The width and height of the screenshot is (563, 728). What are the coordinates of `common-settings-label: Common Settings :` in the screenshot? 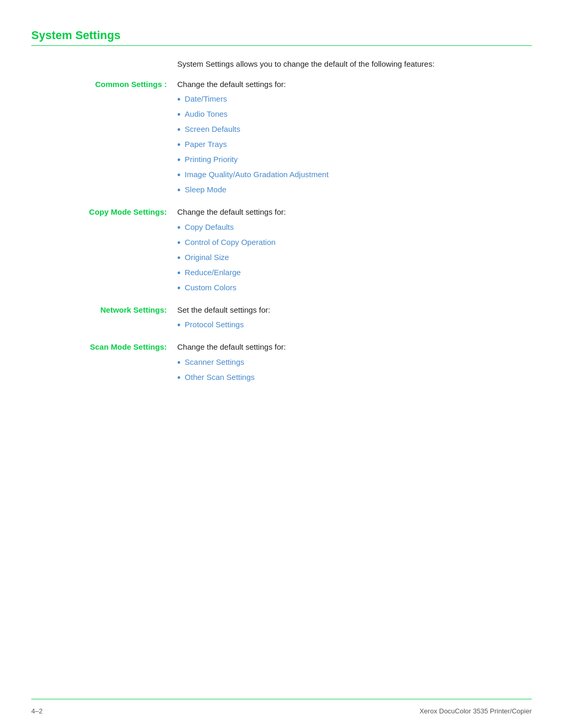 It's located at (104, 143).